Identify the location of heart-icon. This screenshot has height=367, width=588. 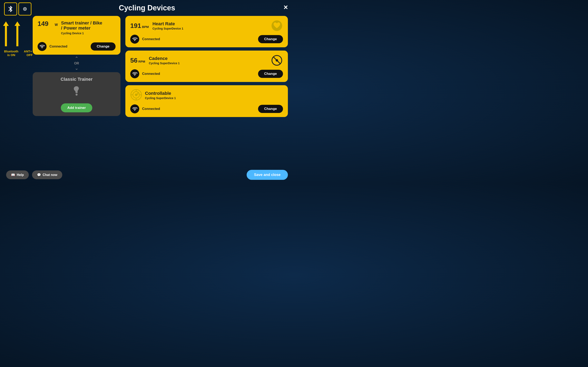
(277, 26).